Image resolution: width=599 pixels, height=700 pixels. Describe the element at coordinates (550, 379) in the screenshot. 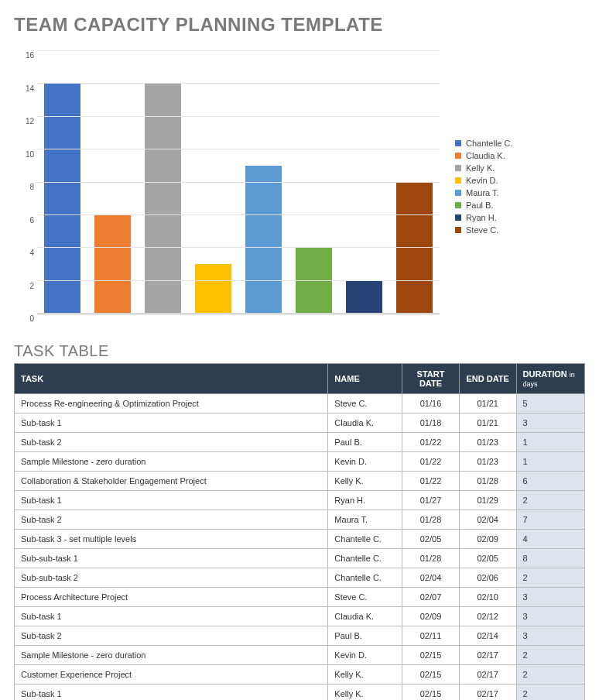

I see `col-duration: DURATION in days` at that location.